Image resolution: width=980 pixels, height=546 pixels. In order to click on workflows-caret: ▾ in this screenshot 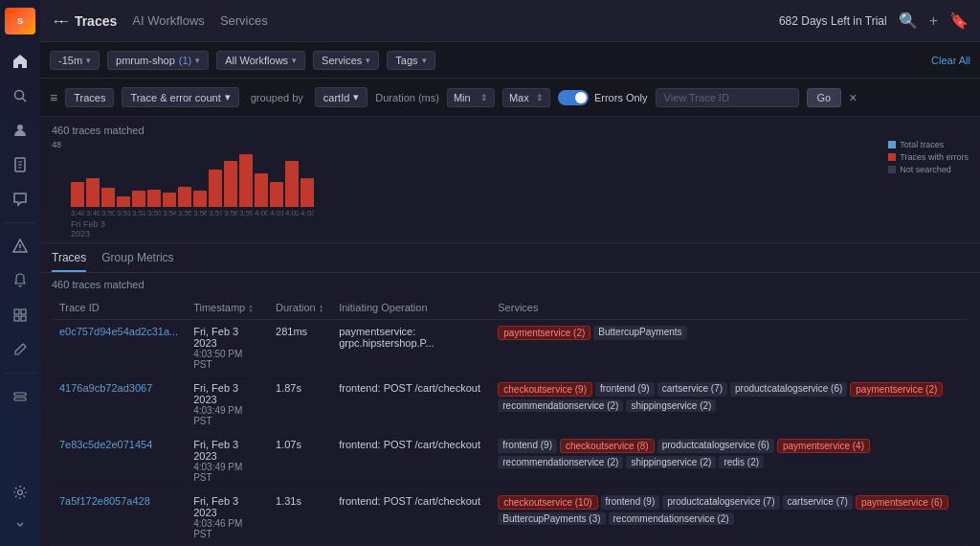, I will do `click(295, 60)`.